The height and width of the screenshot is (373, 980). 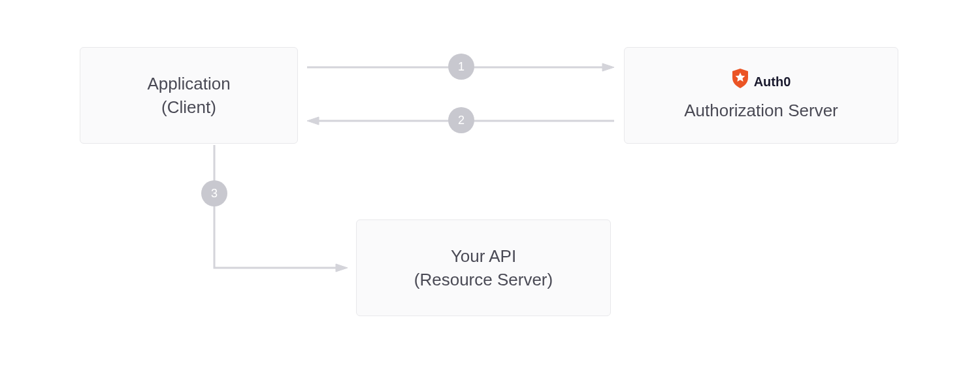 What do you see at coordinates (188, 84) in the screenshot?
I see `box-client-line1: Application` at bounding box center [188, 84].